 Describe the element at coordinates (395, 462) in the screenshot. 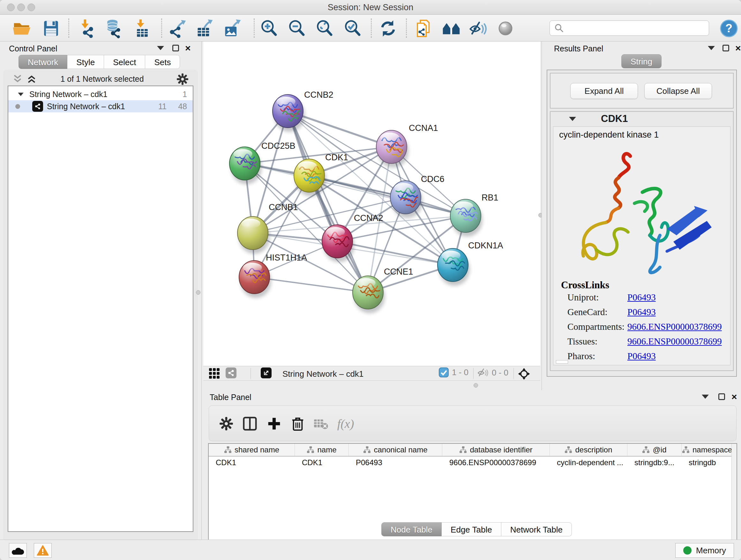

I see `table-cell: P06493` at that location.